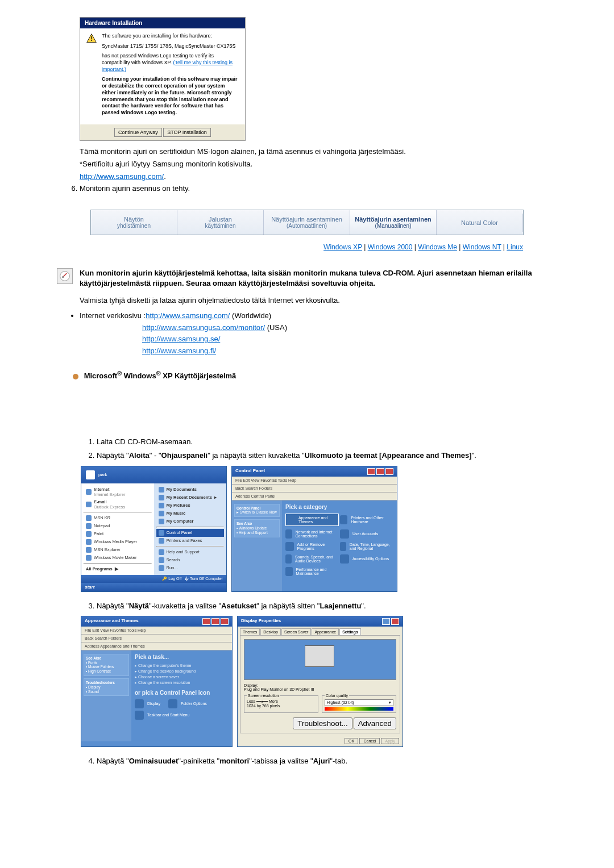 This screenshot has height=868, width=614. Describe the element at coordinates (250, 632) in the screenshot. I see `tab-themes: Themes` at that location.